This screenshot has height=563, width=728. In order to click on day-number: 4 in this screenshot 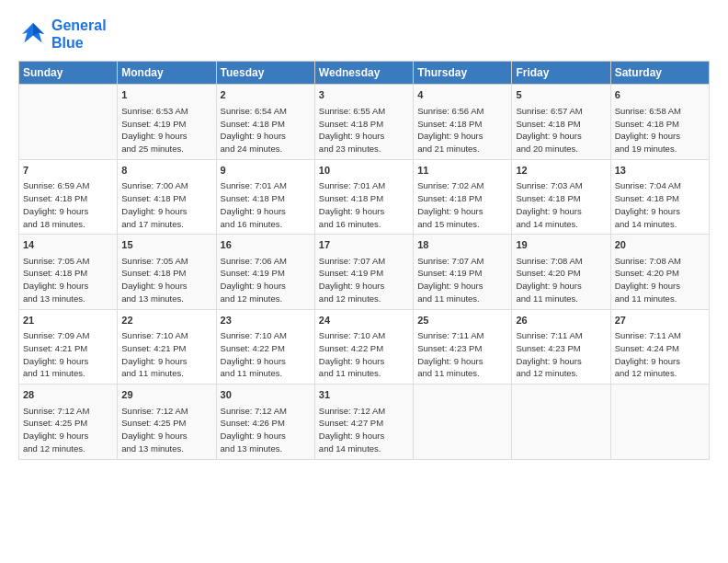, I will do `click(462, 96)`.